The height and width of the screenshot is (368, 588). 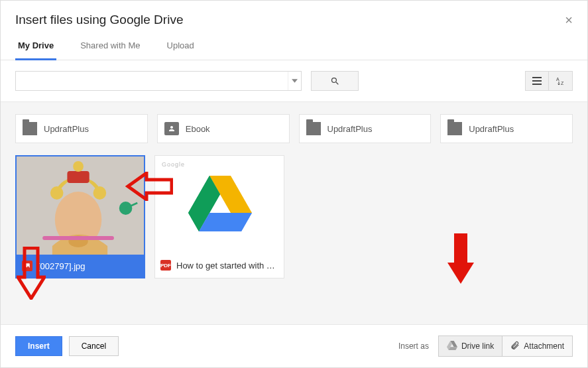 What do you see at coordinates (294, 44) in the screenshot?
I see `tabs: My Drive Shared with Me Upload` at bounding box center [294, 44].